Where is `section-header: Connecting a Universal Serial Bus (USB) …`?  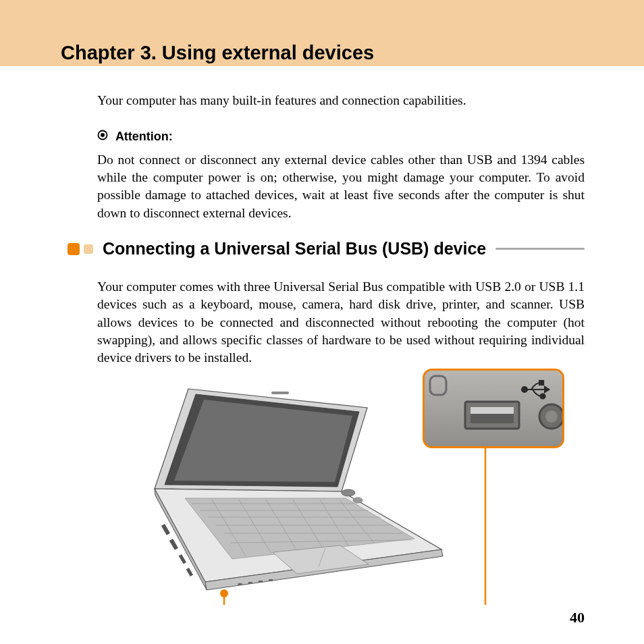 section-header: Connecting a Universal Serial Bus (USB) … is located at coordinates (326, 248).